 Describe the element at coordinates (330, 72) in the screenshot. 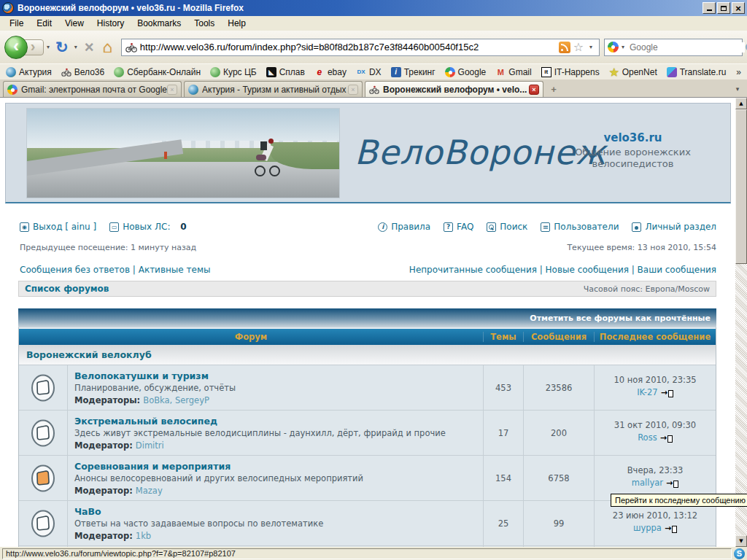

I see `bookmark-ebay: ebay` at that location.